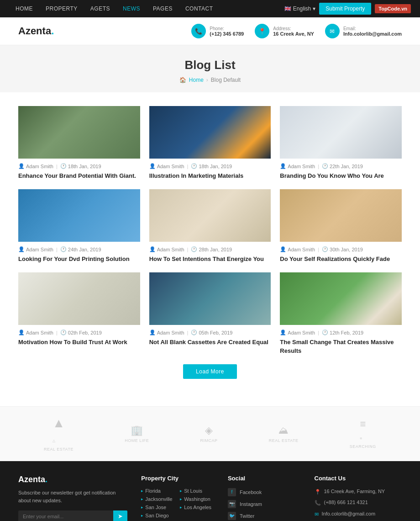 The height and width of the screenshot is (521, 420). I want to click on address-text: Address: 16 Creek Ave, NY, so click(294, 31).